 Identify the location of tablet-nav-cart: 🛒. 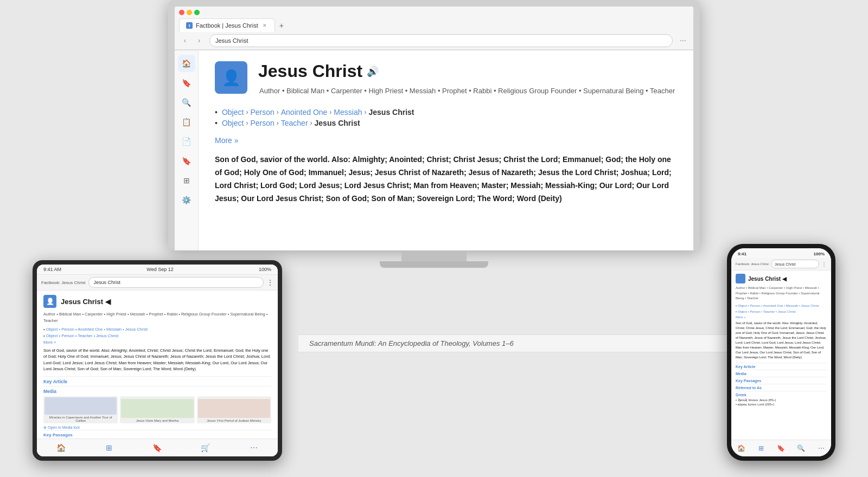
(206, 448).